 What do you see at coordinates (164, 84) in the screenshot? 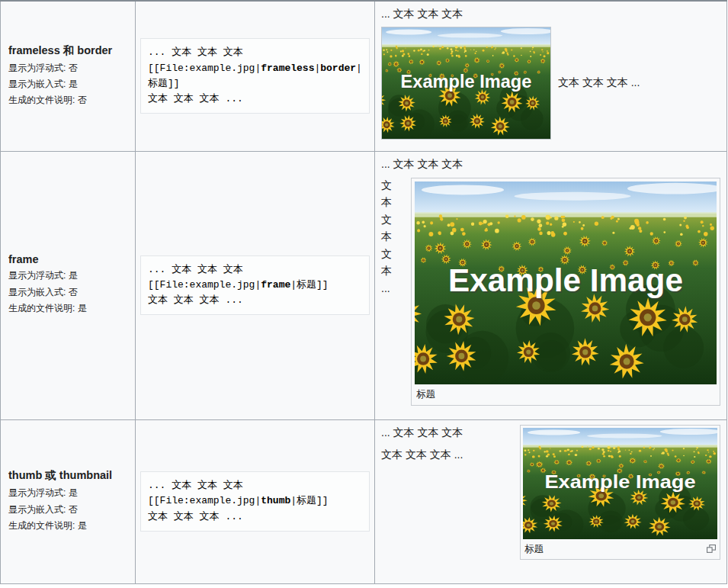
I see `code-text: 标题]]` at bounding box center [164, 84].